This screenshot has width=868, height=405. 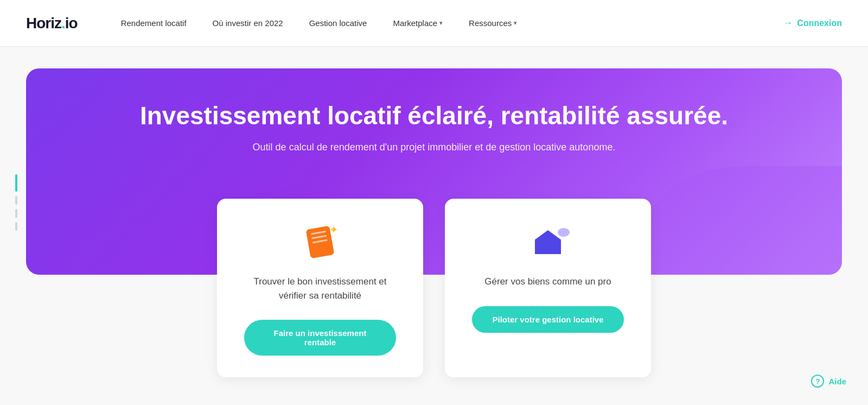 What do you see at coordinates (418, 23) in the screenshot?
I see `nav-marketplace: Marketplace ▾` at bounding box center [418, 23].